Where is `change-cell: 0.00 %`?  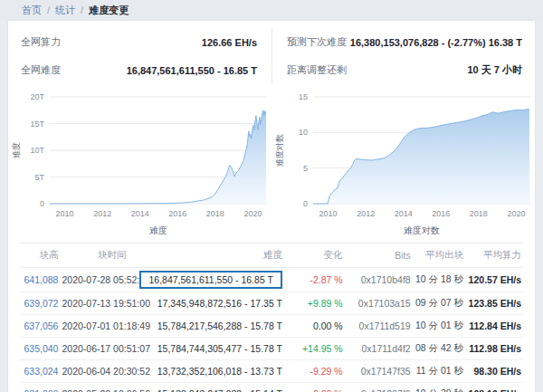 change-cell: 0.00 % is located at coordinates (315, 326).